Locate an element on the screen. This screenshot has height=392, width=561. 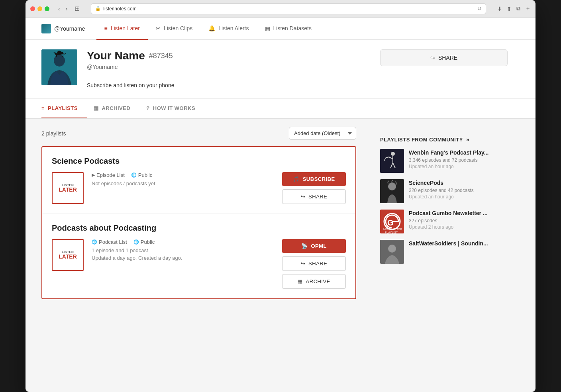
tabs-icon: ⧉ is located at coordinates (518, 9).